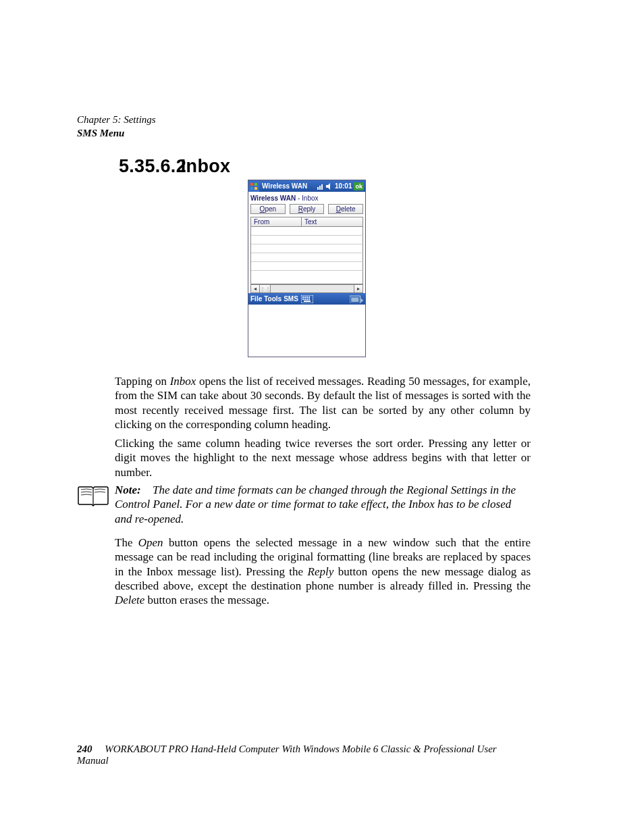 This screenshot has width=644, height=834. Describe the element at coordinates (174, 166) in the screenshot. I see `section-heading: 5.35.6.2 Inbox` at that location.